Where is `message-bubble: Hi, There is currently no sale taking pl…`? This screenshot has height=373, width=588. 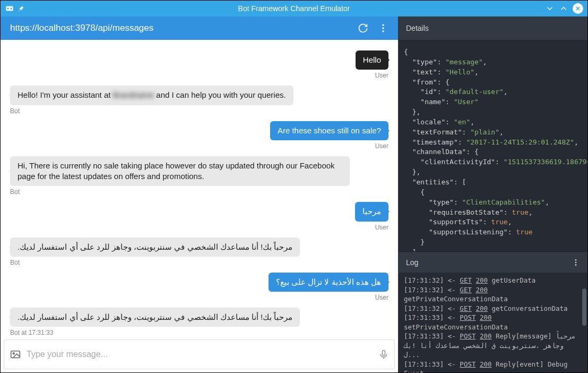
message-bubble: Hi, There is currently no sale taking pl… is located at coordinates (180, 171).